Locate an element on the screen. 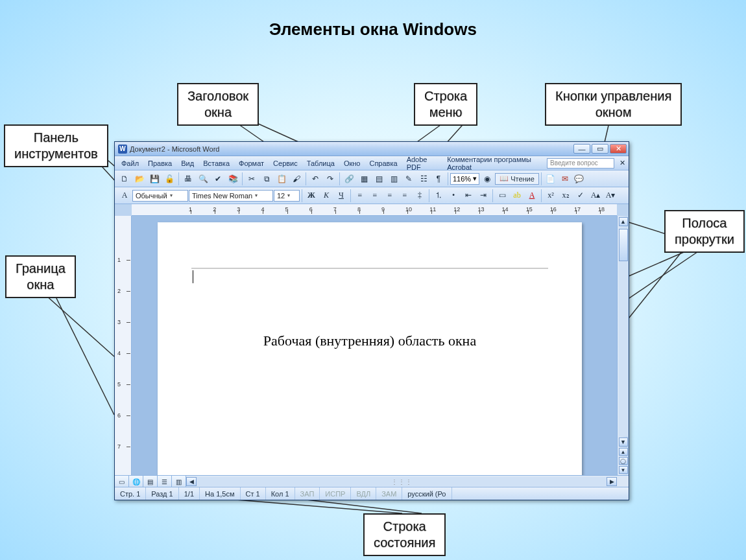 This screenshot has height=560, width=746. borders-icon: ▭ is located at coordinates (502, 196).